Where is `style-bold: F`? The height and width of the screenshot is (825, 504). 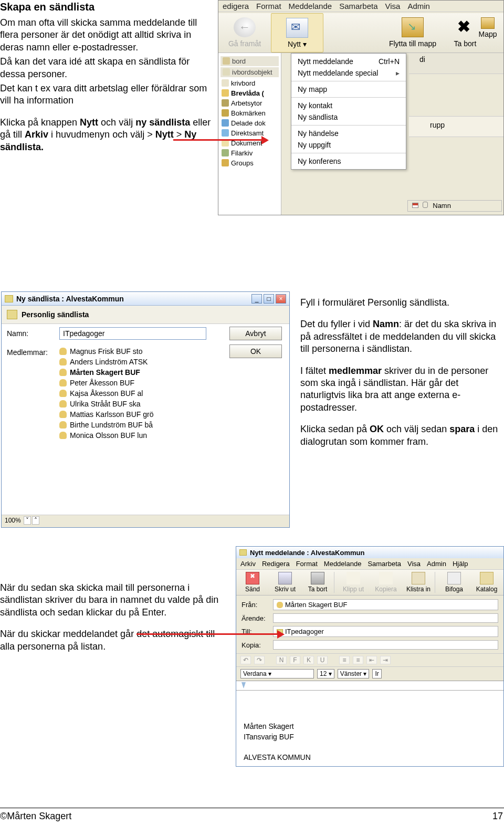
style-bold: F is located at coordinates (295, 660).